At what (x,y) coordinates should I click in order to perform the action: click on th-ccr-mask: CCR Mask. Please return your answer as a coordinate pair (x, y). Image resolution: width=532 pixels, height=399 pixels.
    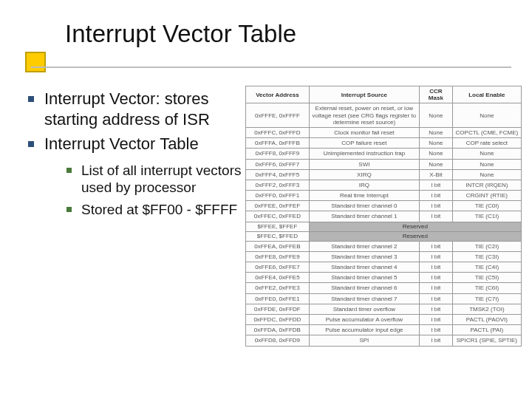
    Looking at the image, I should click on (436, 95).